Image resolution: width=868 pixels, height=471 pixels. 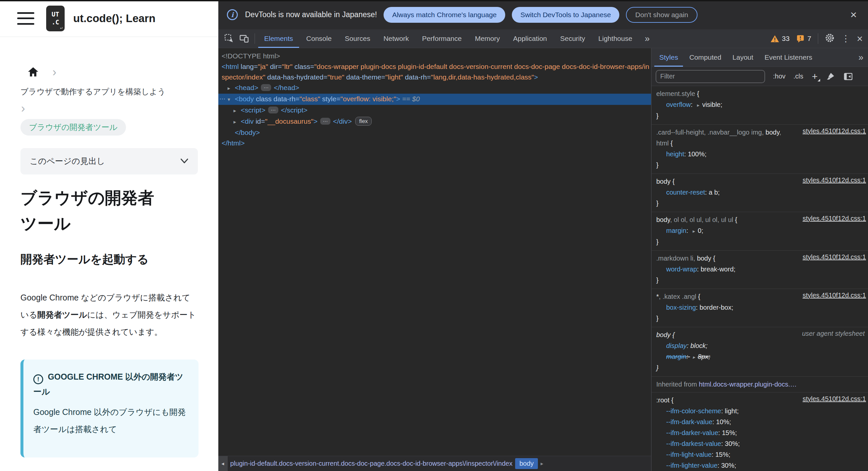 I want to click on property-name: display, so click(x=677, y=346).